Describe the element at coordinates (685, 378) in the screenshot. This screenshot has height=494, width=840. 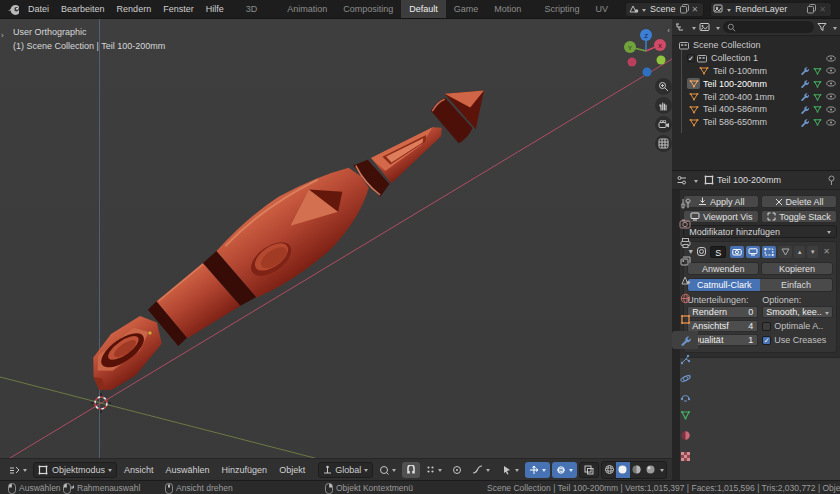
I see `tab-physics` at that location.